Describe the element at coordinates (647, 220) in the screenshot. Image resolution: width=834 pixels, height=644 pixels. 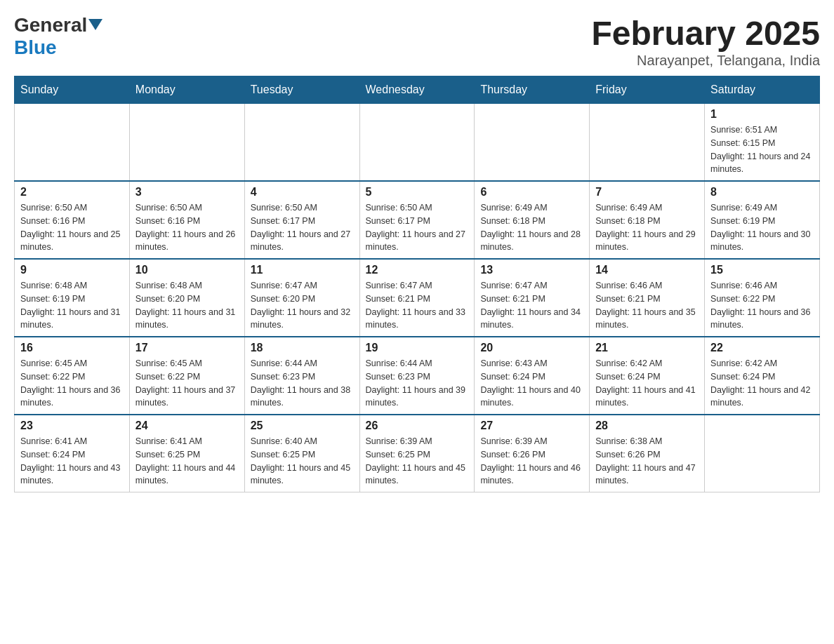
I see `table-row: 7Sunrise: 6:49 AMSunset: 6:18 PMDaylight…` at that location.